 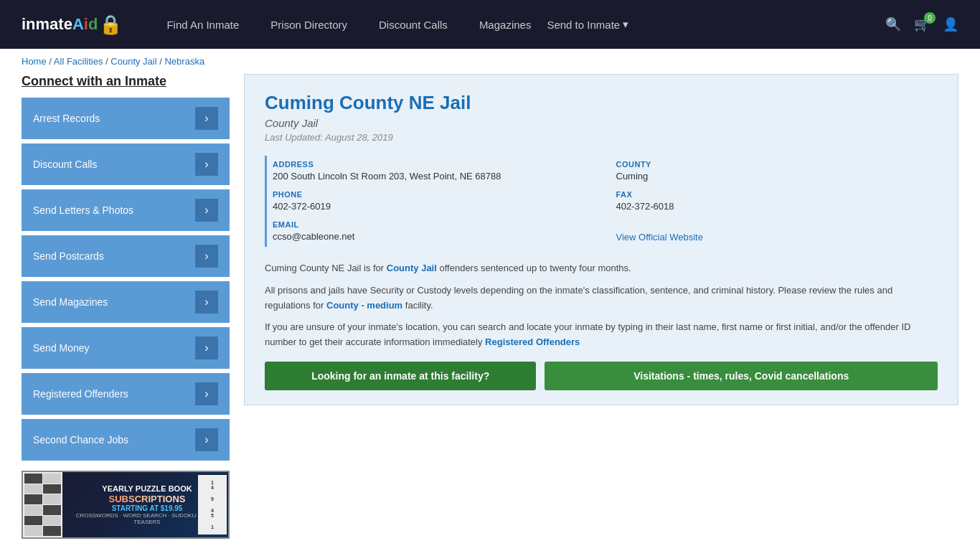 I want to click on phone-block: PHONE 402-372-6019, so click(x=433, y=201).